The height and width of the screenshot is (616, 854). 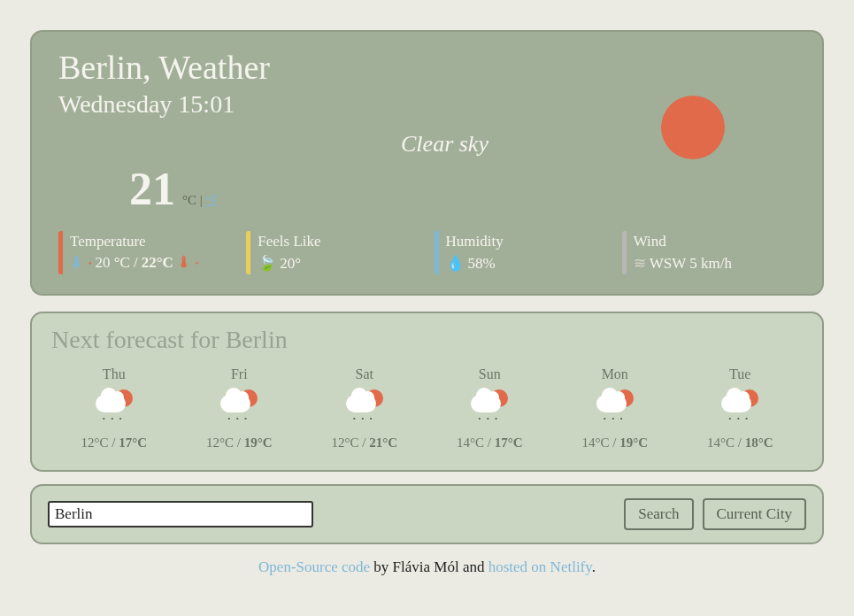 What do you see at coordinates (490, 443) in the screenshot?
I see `forecast-temp: 14°C / 17°C` at bounding box center [490, 443].